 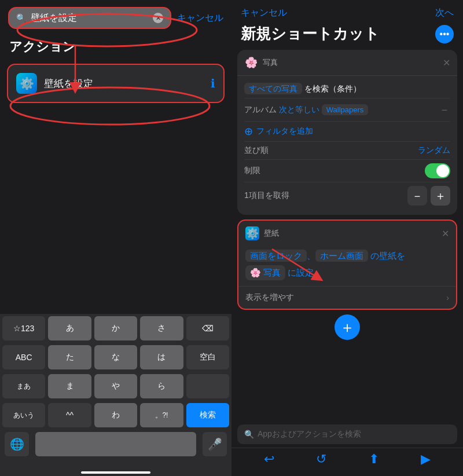 What do you see at coordinates (347, 171) in the screenshot?
I see `limit-row: 制限` at bounding box center [347, 171].